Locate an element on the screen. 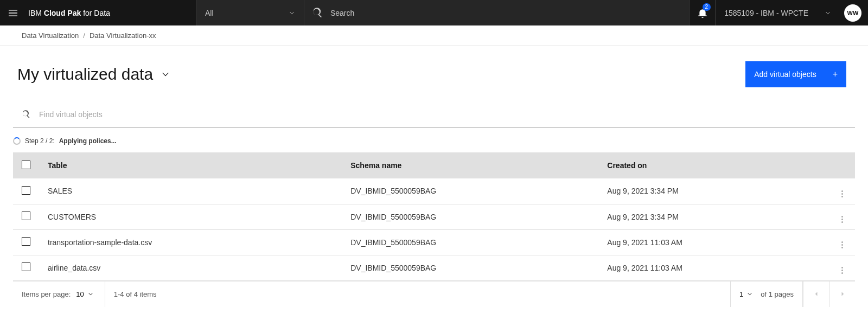 The height and width of the screenshot is (333, 868). items-per-page-value: 10 is located at coordinates (80, 294).